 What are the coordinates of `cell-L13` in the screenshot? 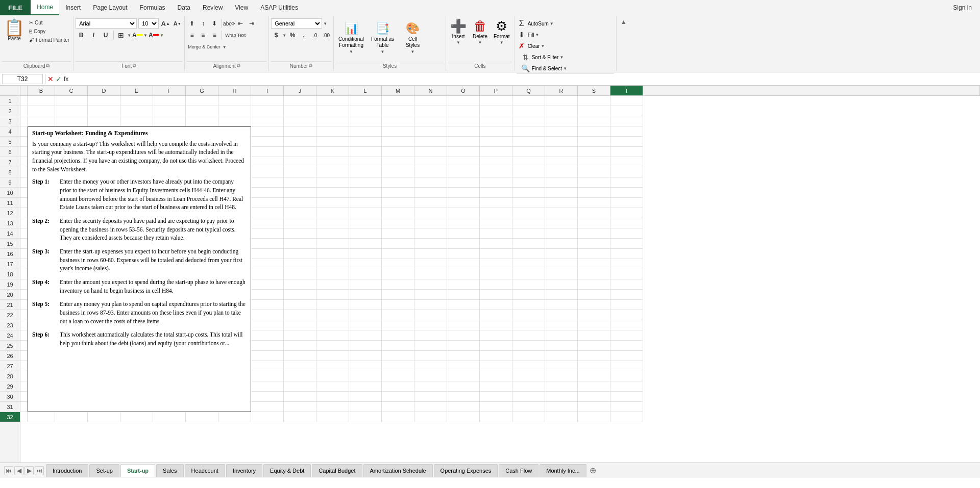 It's located at (365, 223).